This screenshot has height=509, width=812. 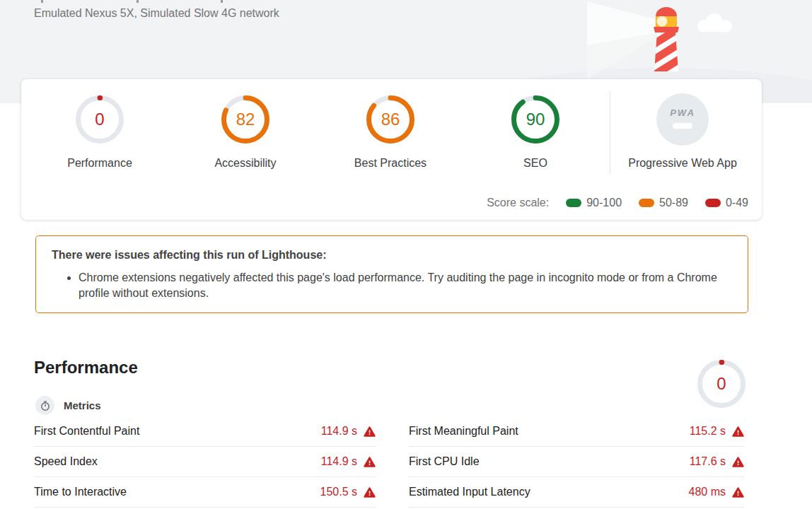 I want to click on scale-range-pass: 90-100, so click(x=594, y=203).